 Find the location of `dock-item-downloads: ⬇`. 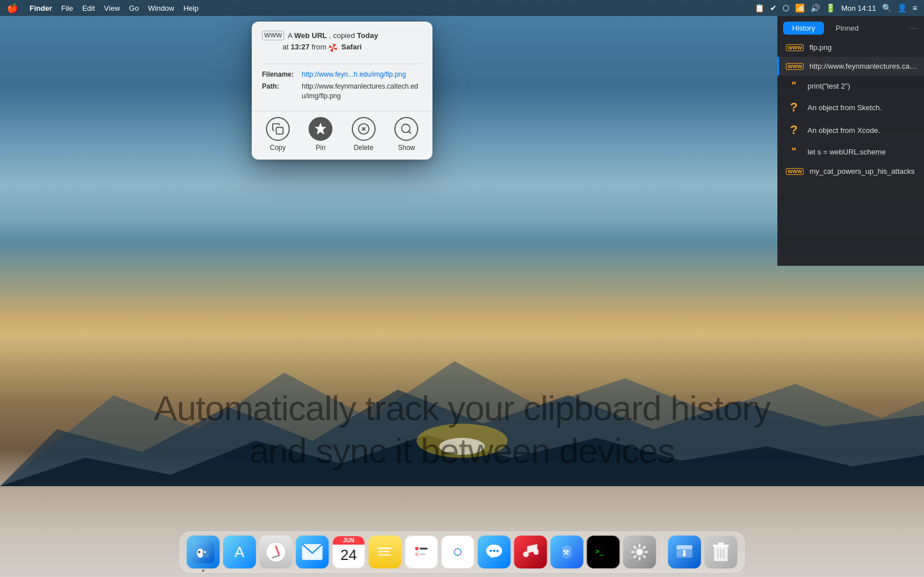

dock-item-downloads: ⬇ is located at coordinates (685, 552).